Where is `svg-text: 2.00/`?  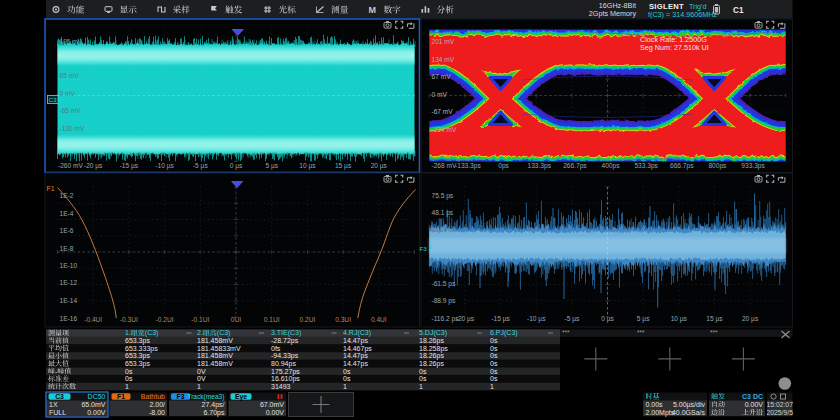 svg-text: 2.00/ is located at coordinates (157, 404).